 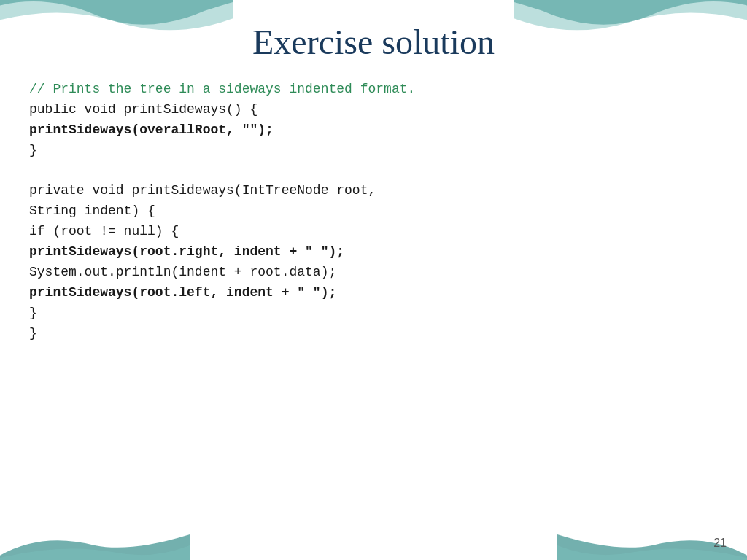 What do you see at coordinates (374, 252) in the screenshot?
I see `code-line-8: printSideways(root.right, indent + " ");` at bounding box center [374, 252].